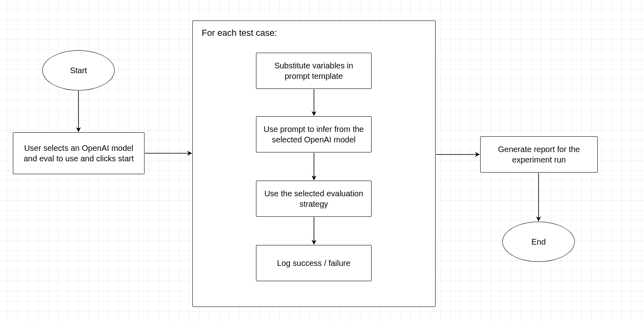 Image resolution: width=644 pixels, height=321 pixels. I want to click on step-evaluation-strategy: Use the selected evaluation strategy, so click(314, 199).